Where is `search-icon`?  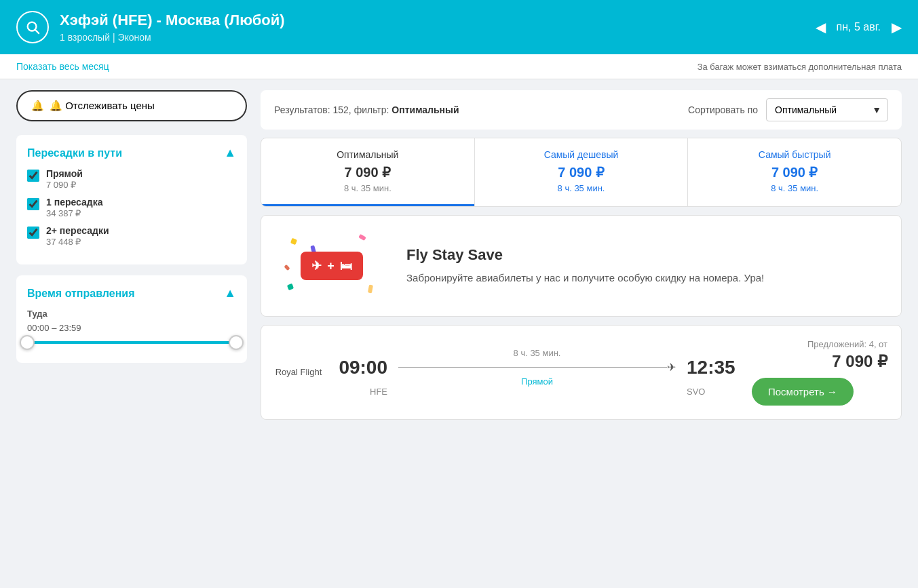
search-icon is located at coordinates (33, 27).